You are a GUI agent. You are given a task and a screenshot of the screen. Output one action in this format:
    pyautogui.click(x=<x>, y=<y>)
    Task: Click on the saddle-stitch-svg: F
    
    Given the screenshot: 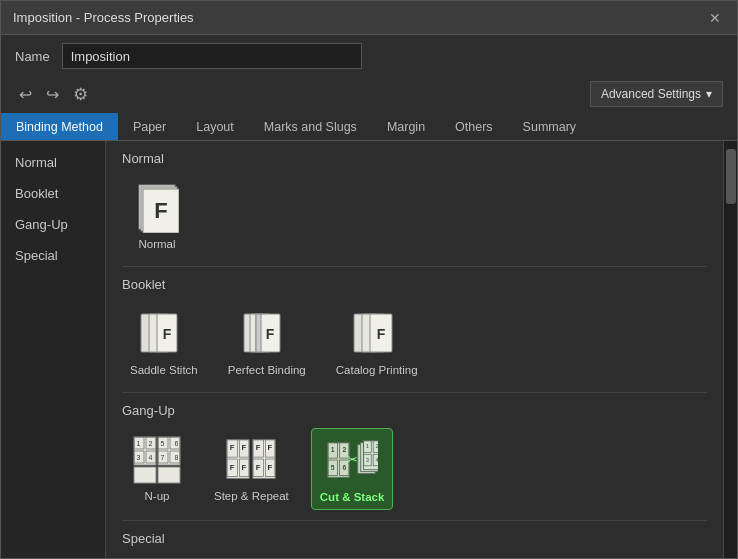 What is the action you would take?
    pyautogui.click(x=164, y=334)
    